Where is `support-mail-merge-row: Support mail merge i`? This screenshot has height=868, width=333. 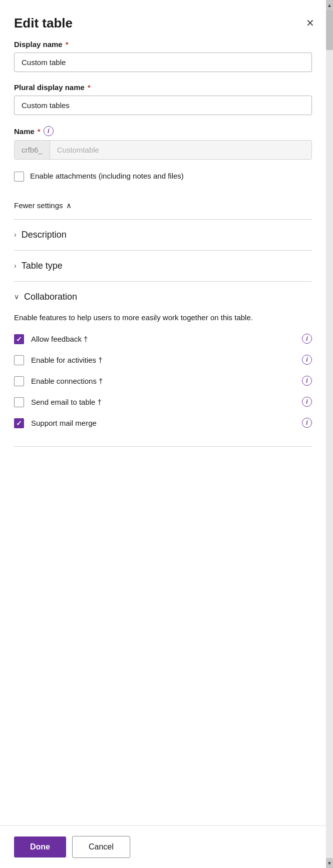
support-mail-merge-row: Support mail merge i is located at coordinates (163, 423).